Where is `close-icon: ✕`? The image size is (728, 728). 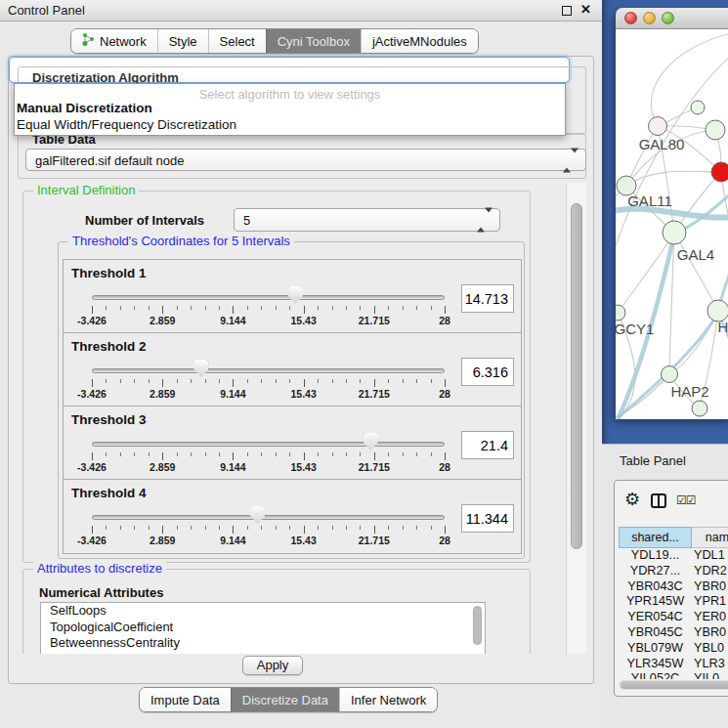
close-icon: ✕ is located at coordinates (586, 10).